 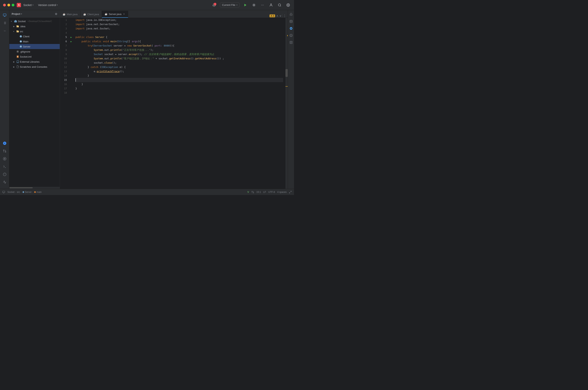 What do you see at coordinates (33, 5) in the screenshot?
I see `project-chevron: ▾` at bounding box center [33, 5].